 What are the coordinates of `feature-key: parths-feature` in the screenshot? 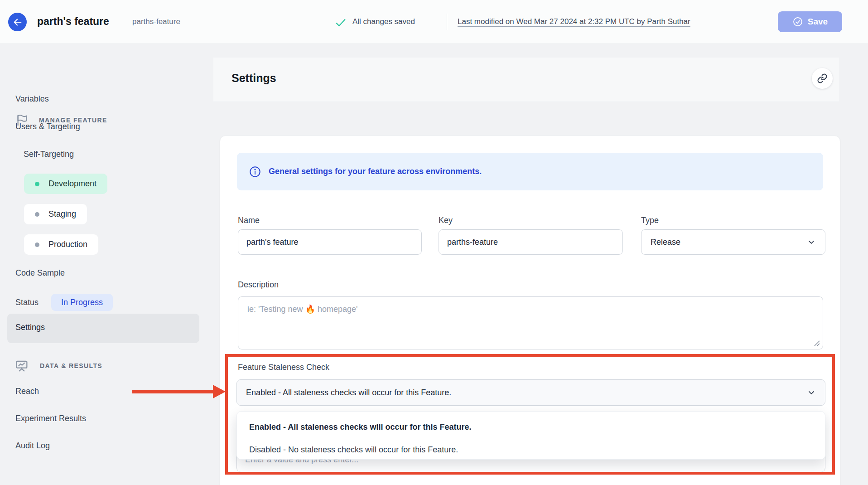 It's located at (156, 22).